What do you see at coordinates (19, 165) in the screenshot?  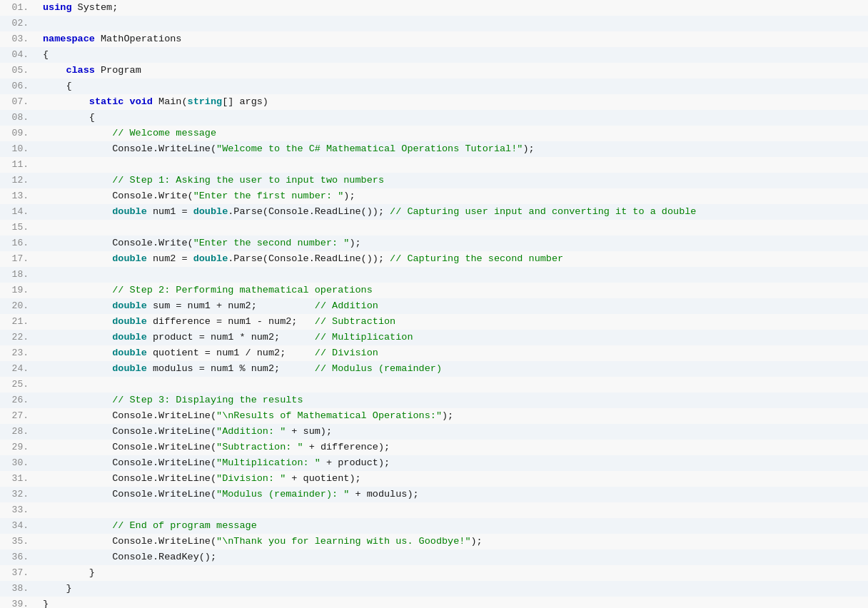 I see `line-number: 11.` at bounding box center [19, 165].